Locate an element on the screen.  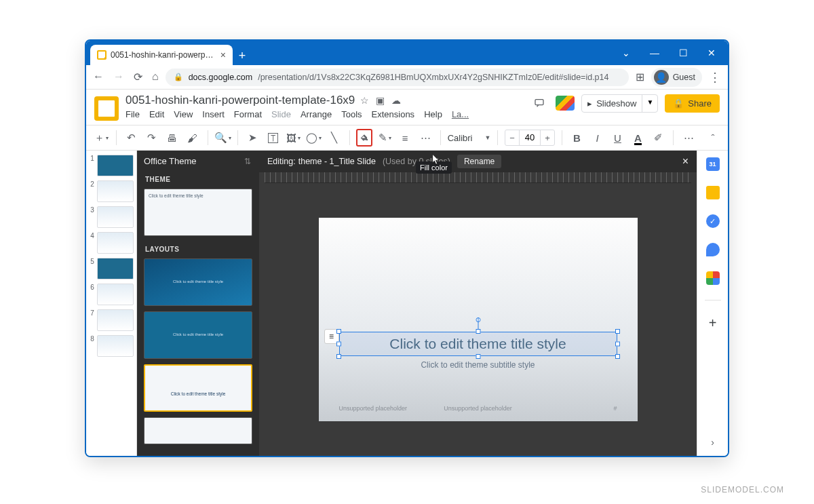
highlight-button: ✐ is located at coordinates (658, 138).